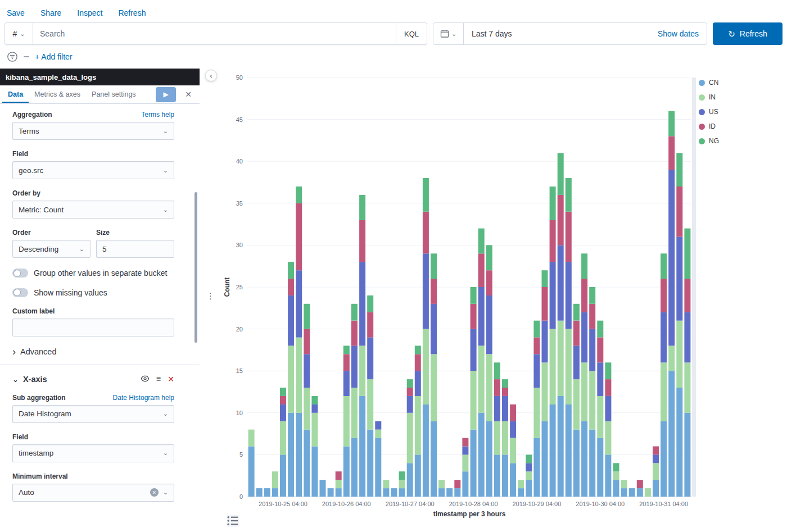  What do you see at coordinates (93, 352) in the screenshot?
I see `advanced-accordion: › Advanced` at bounding box center [93, 352].